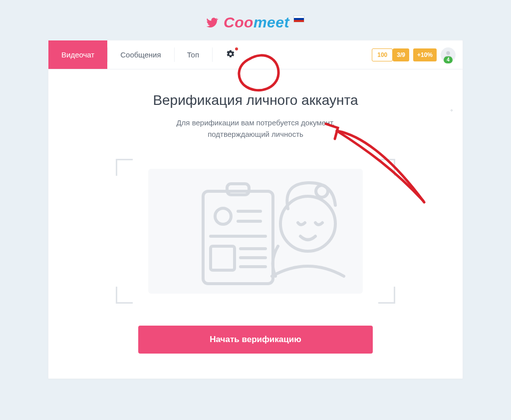 This screenshot has height=420, width=511. What do you see at coordinates (141, 55) in the screenshot?
I see `tab-messages: Сообщения` at bounding box center [141, 55].